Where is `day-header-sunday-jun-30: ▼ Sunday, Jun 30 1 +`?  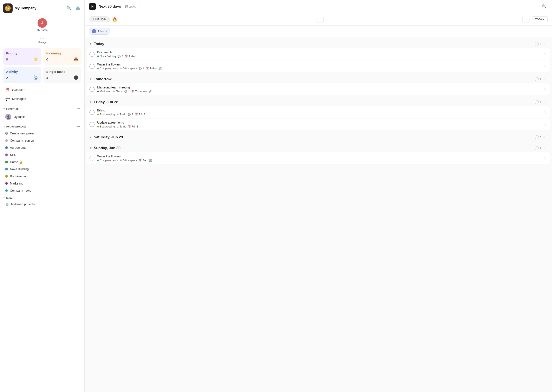
day-header-sunday-jun-30: ▼ Sunday, Jun 30 1 + is located at coordinates (318, 147).